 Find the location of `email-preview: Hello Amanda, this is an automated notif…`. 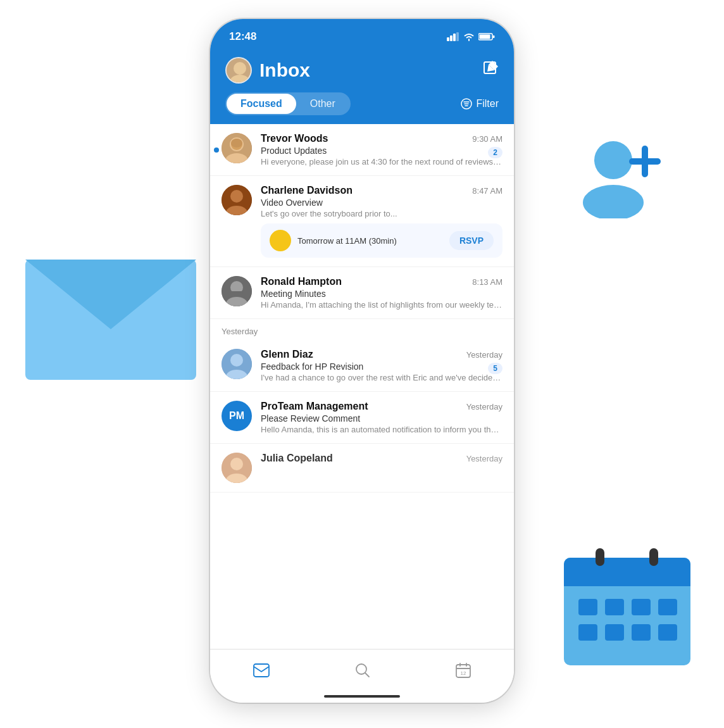

email-preview: Hello Amanda, this is an automated notif… is located at coordinates (382, 429).